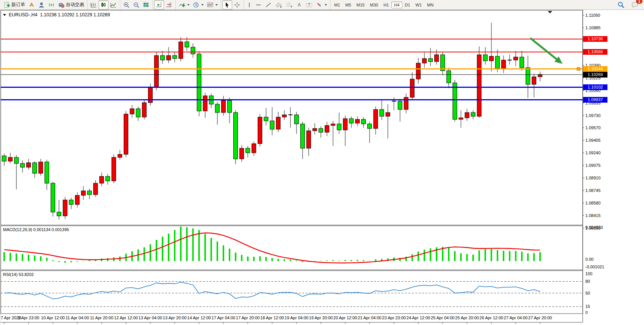  I want to click on fibonacci-button: F, so click(289, 5).